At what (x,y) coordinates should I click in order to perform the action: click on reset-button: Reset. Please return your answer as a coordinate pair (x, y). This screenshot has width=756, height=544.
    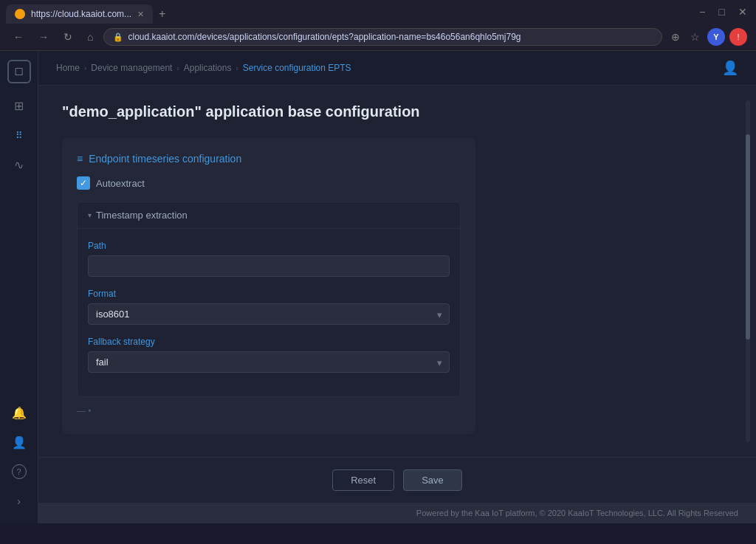
    Looking at the image, I should click on (363, 480).